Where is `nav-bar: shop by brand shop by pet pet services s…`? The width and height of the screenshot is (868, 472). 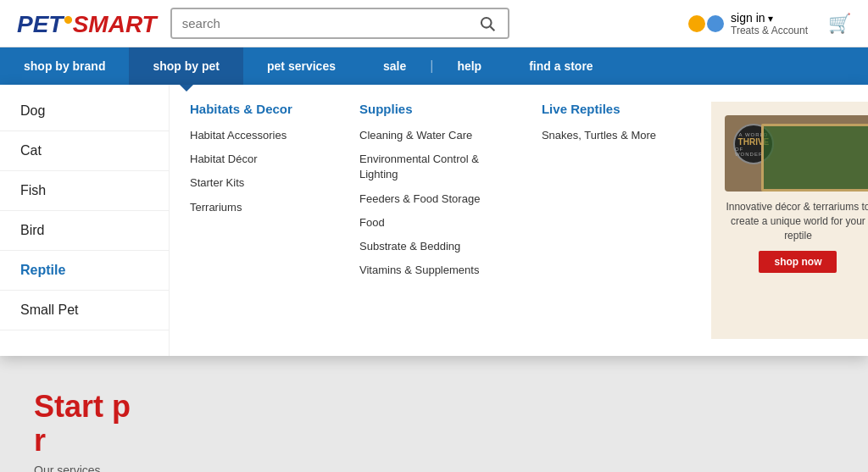
nav-bar: shop by brand shop by pet pet services s… is located at coordinates (434, 66).